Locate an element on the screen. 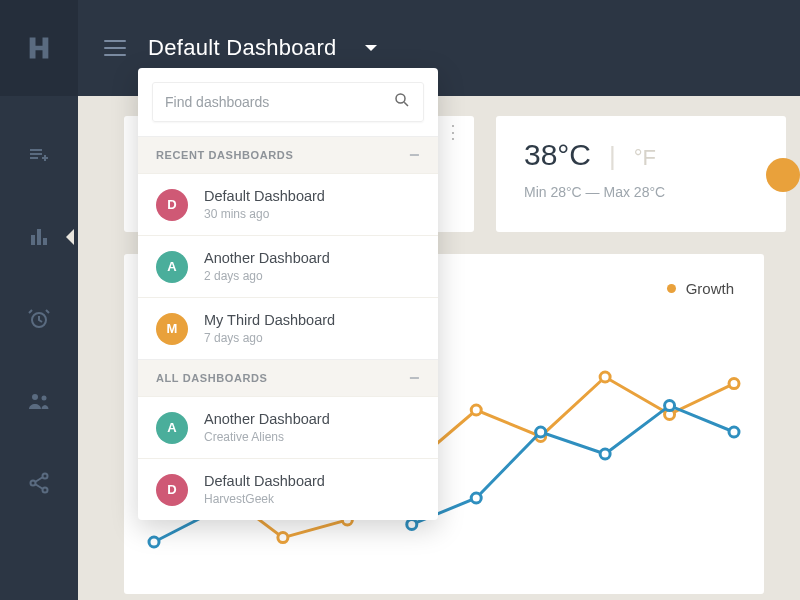  recent-dashboards-label: RECENT DASHBOARDS is located at coordinates (224, 155).